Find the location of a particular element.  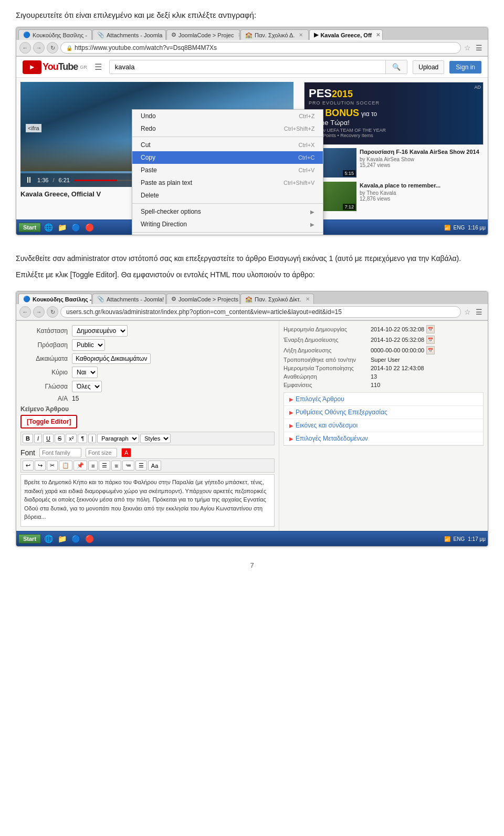

cal-icon-0: 📅 is located at coordinates (430, 329).